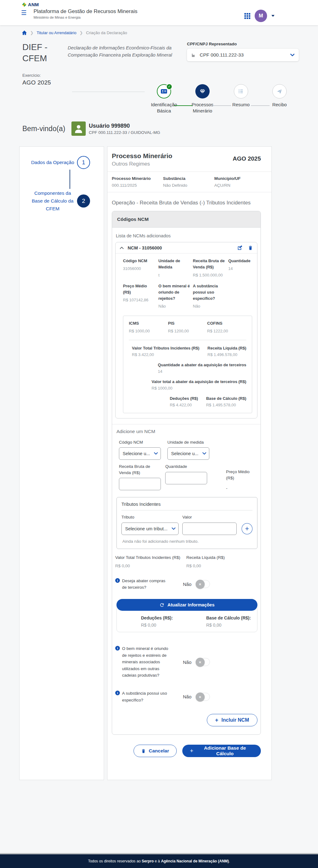 This screenshot has height=868, width=318. What do you see at coordinates (159, 32) in the screenshot?
I see `breadcrumb: ❯ Titular ou Arrendatário ❯ Criação da D…` at bounding box center [159, 32].